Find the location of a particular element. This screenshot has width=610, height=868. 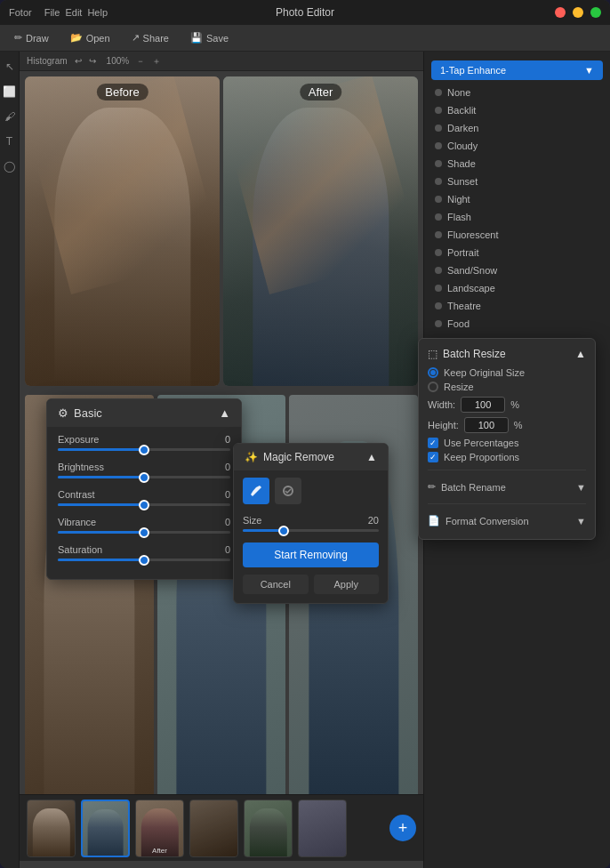

filter-none-dot is located at coordinates (438, 92).